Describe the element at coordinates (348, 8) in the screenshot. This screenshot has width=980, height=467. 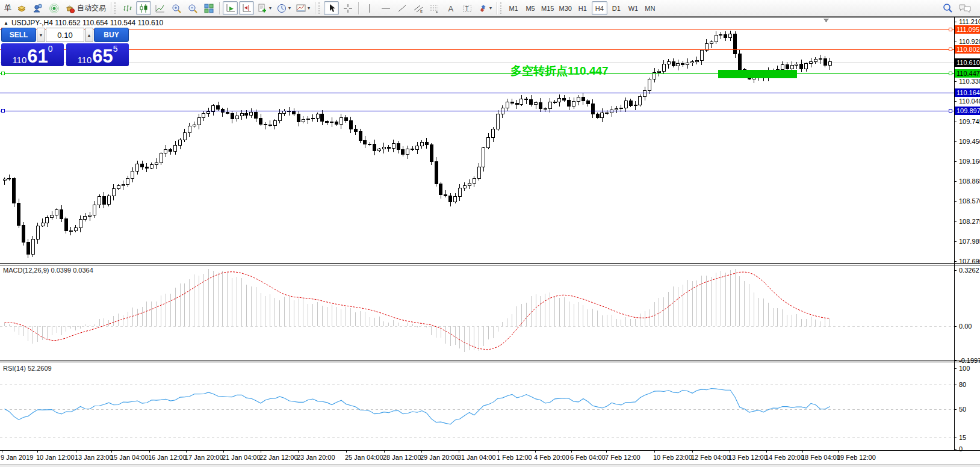
I see `crosshair-button` at that location.